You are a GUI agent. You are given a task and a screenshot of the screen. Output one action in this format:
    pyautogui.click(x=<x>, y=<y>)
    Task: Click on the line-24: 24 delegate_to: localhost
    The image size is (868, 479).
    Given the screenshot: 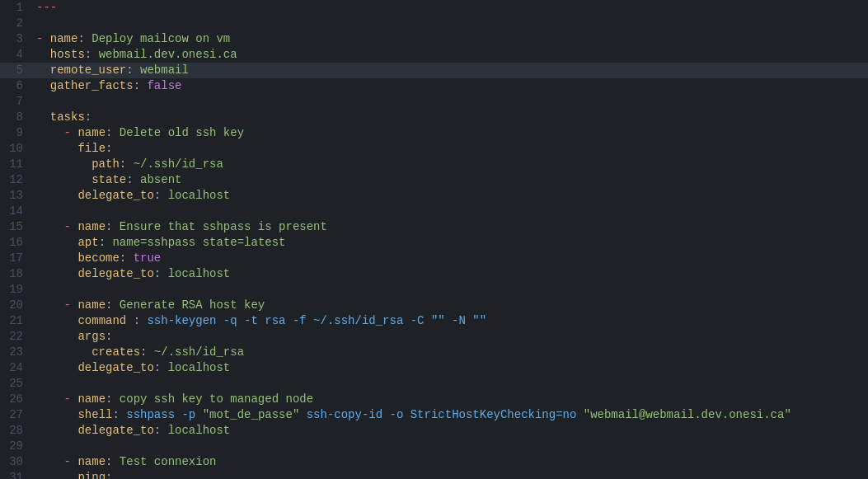 What is the action you would take?
    pyautogui.click(x=434, y=368)
    